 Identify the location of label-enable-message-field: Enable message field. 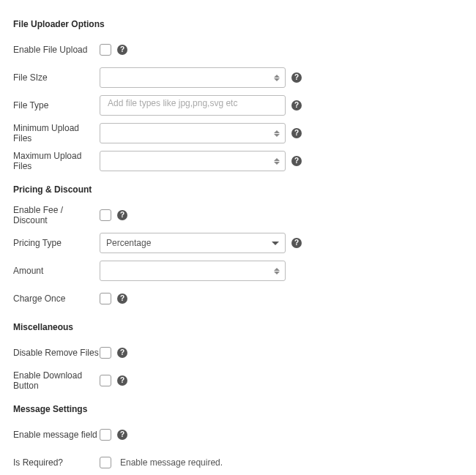
(56, 435).